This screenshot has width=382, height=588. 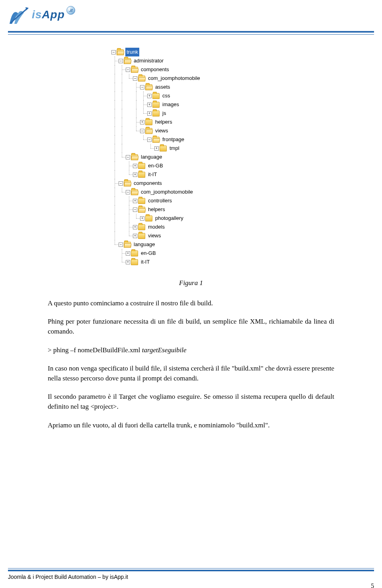 I want to click on tree-row: +images, so click(x=171, y=105).